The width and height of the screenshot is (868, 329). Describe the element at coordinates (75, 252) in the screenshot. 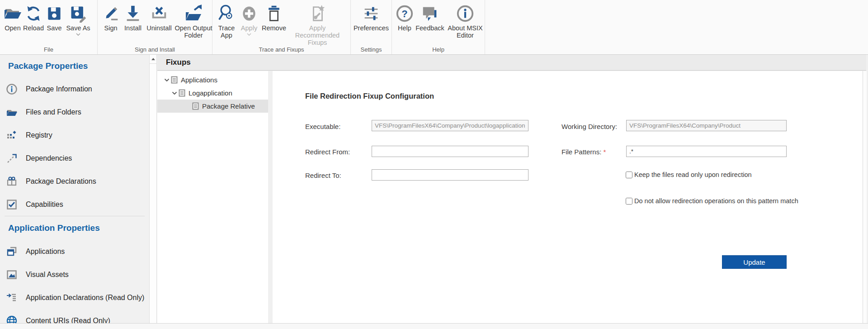

I see `sidebar-item-applications: Applications` at that location.